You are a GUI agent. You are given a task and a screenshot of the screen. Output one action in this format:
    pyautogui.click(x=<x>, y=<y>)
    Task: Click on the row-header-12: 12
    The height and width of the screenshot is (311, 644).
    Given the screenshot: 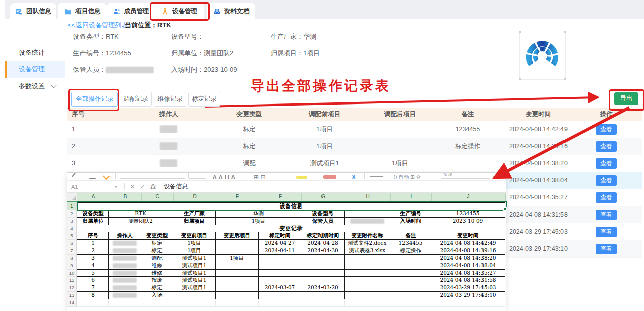 What is the action you would take?
    pyautogui.click(x=72, y=288)
    